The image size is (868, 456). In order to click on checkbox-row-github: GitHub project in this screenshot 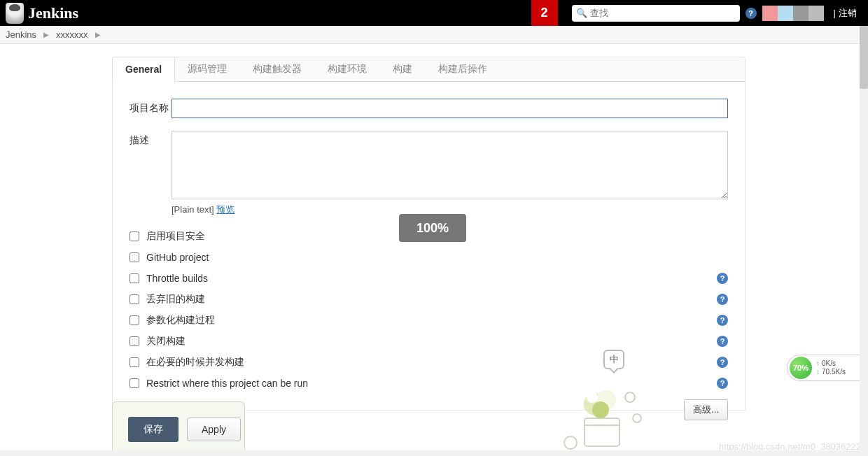, I will do `click(428, 257)`.